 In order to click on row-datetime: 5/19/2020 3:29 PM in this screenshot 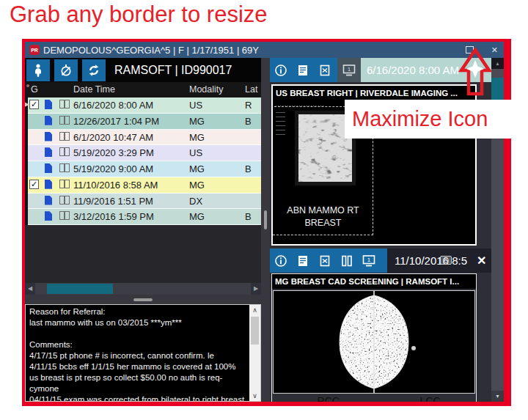, I will do `click(114, 152)`.